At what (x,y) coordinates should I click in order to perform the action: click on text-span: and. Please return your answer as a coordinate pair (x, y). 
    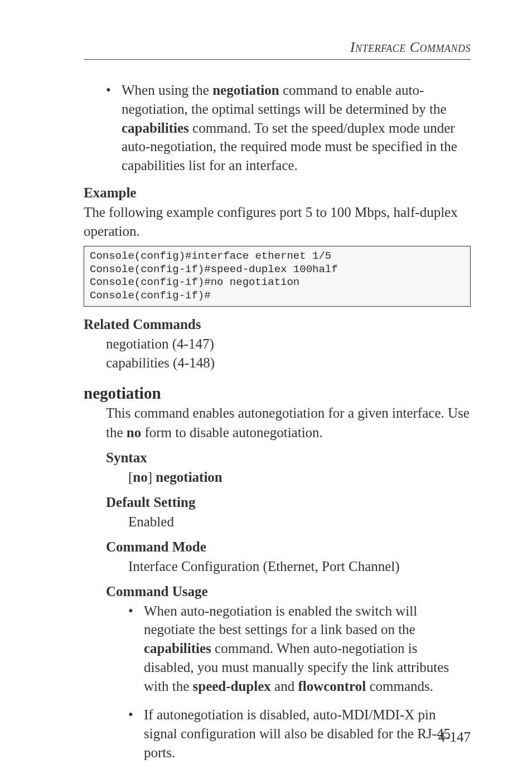
    Looking at the image, I should click on (284, 686).